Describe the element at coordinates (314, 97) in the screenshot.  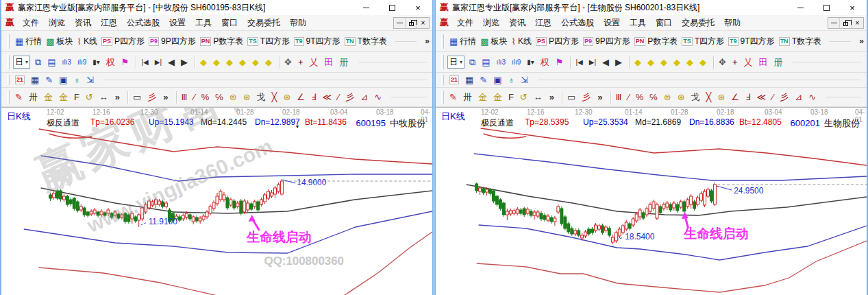
I see `f-angle-icon-button: Ⅎ` at that location.